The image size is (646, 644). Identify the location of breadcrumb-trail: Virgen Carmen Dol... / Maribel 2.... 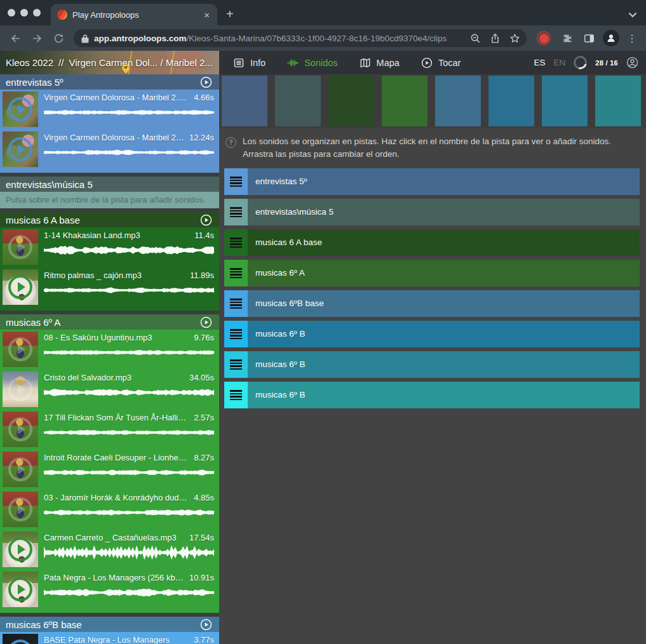
(140, 62).